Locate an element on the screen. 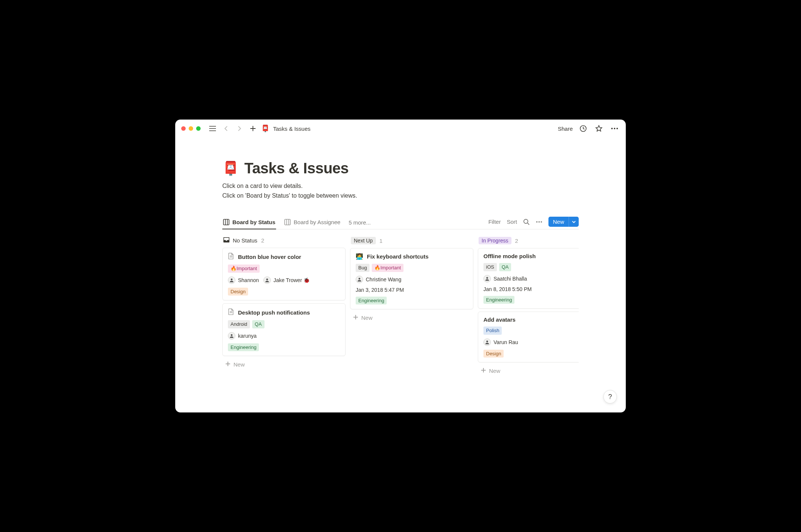 Image resolution: width=801 pixels, height=532 pixels. board-column: No Status2Button blue hover color🔥Import… is located at coordinates (284, 306).